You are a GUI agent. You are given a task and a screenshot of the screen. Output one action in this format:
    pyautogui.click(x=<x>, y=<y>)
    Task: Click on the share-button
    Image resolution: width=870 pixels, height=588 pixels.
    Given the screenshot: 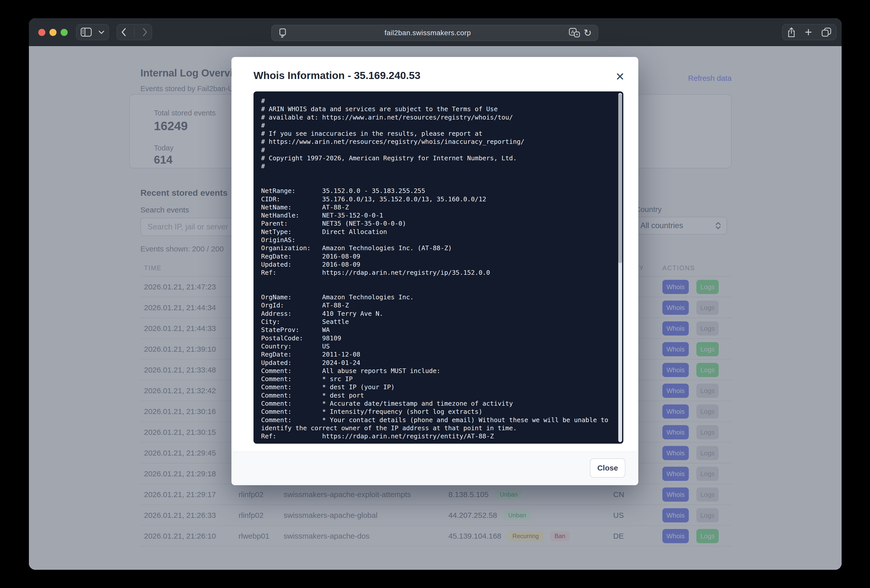 What is the action you would take?
    pyautogui.click(x=791, y=32)
    